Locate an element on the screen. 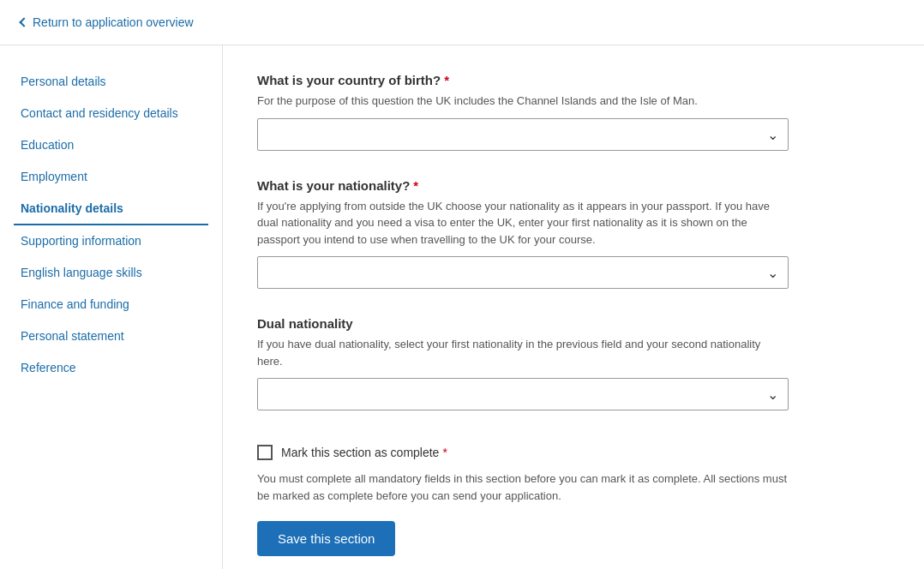 Image resolution: width=924 pixels, height=569 pixels. sidebar-item-finance-funding: Finance and funding is located at coordinates (111, 305).